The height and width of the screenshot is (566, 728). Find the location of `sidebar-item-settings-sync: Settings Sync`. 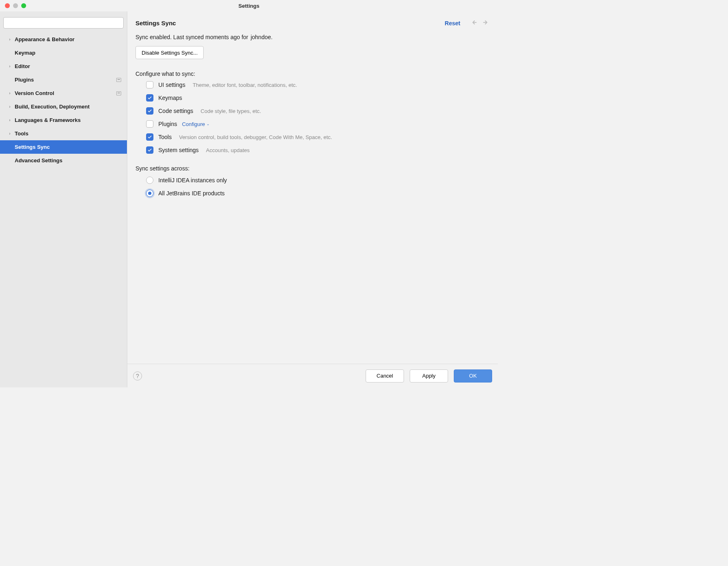

sidebar-item-settings-sync: Settings Sync is located at coordinates (64, 147).